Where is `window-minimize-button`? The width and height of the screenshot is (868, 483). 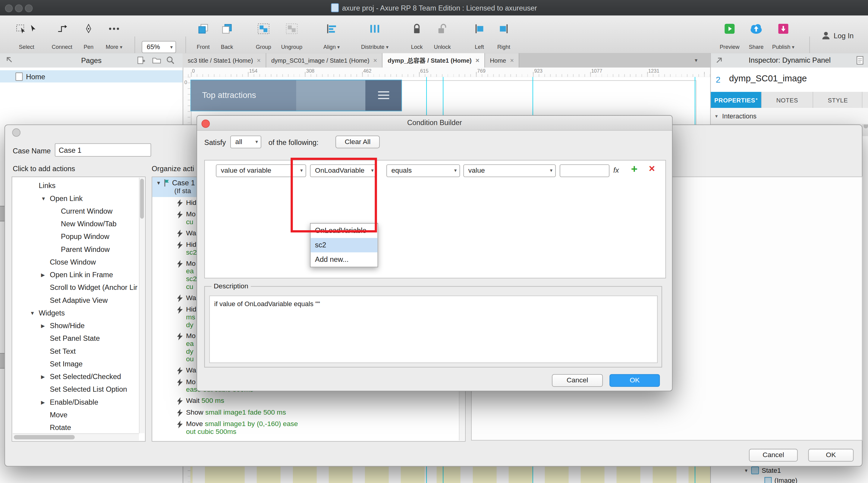 window-minimize-button is located at coordinates (19, 8).